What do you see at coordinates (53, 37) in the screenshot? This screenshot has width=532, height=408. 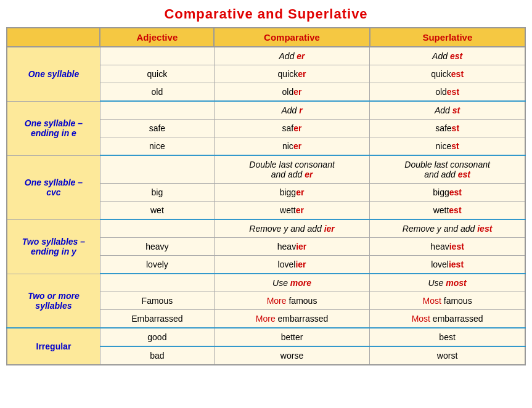 I see `header-col0` at bounding box center [53, 37].